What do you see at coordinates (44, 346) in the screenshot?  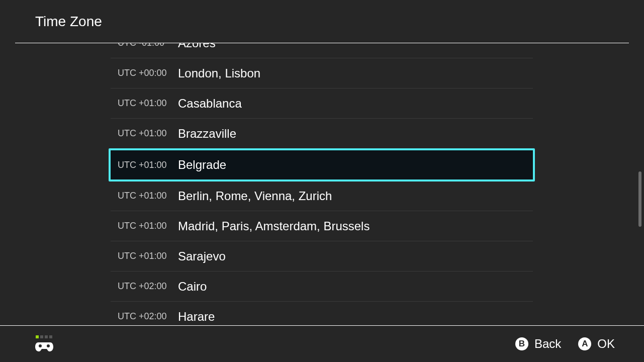 I see `controller-icon` at bounding box center [44, 346].